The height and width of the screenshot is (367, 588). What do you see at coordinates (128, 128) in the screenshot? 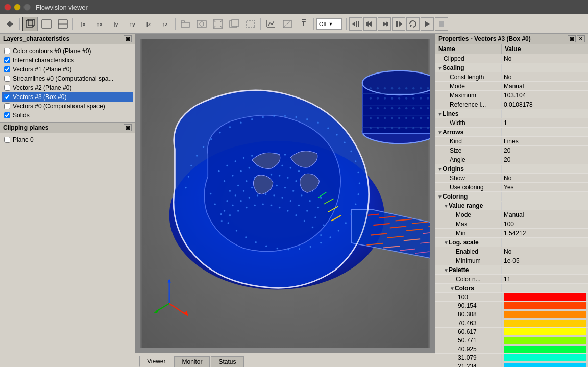
I see `clipping-panel-controls: ▣` at bounding box center [128, 128].